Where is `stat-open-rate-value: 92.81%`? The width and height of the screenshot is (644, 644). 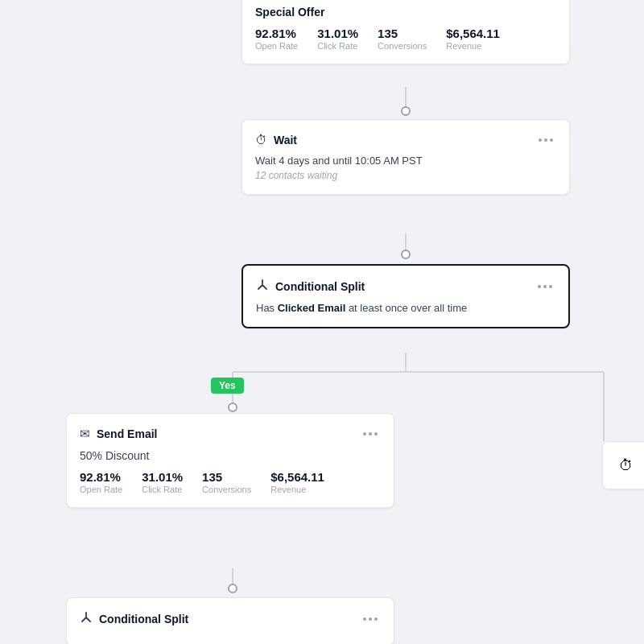 stat-open-rate-value: 92.81% is located at coordinates (277, 34).